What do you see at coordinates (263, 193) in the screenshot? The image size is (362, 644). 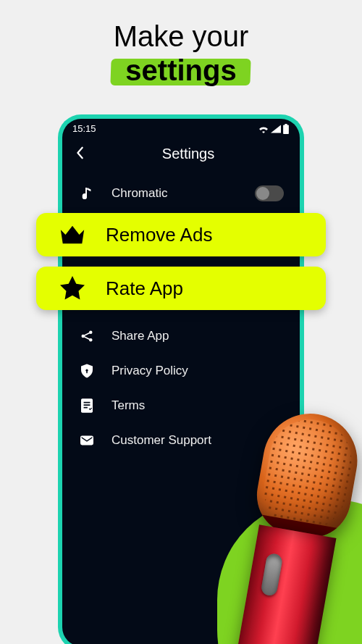 I see `toggle-knob` at bounding box center [263, 193].